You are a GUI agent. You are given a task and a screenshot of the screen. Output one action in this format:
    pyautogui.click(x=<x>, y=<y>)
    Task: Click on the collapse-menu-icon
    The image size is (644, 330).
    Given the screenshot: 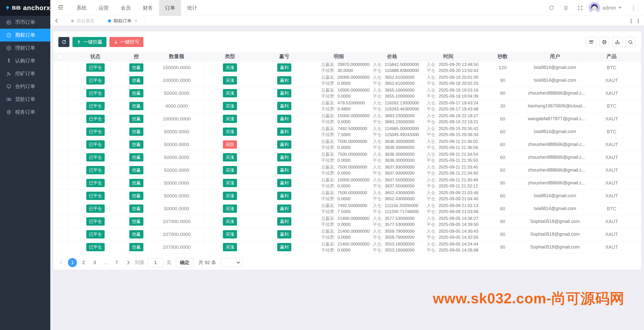 What is the action you would take?
    pyautogui.click(x=61, y=8)
    